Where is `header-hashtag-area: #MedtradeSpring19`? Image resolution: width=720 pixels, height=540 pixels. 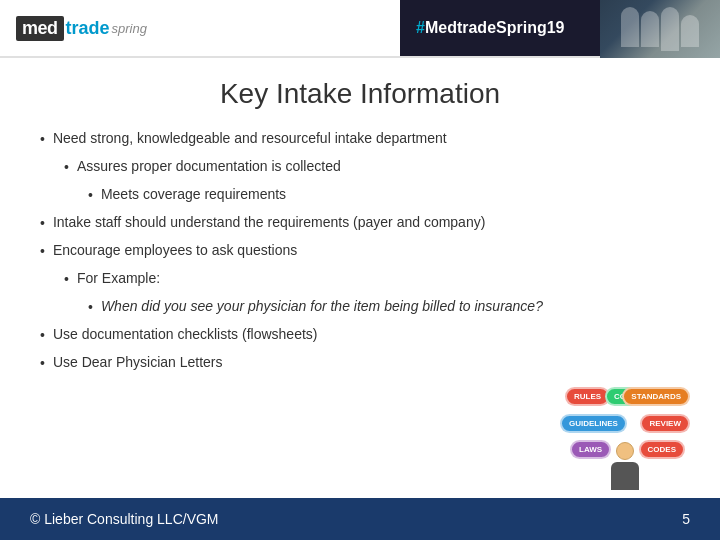 header-hashtag-area: #MedtradeSpring19 is located at coordinates (500, 28).